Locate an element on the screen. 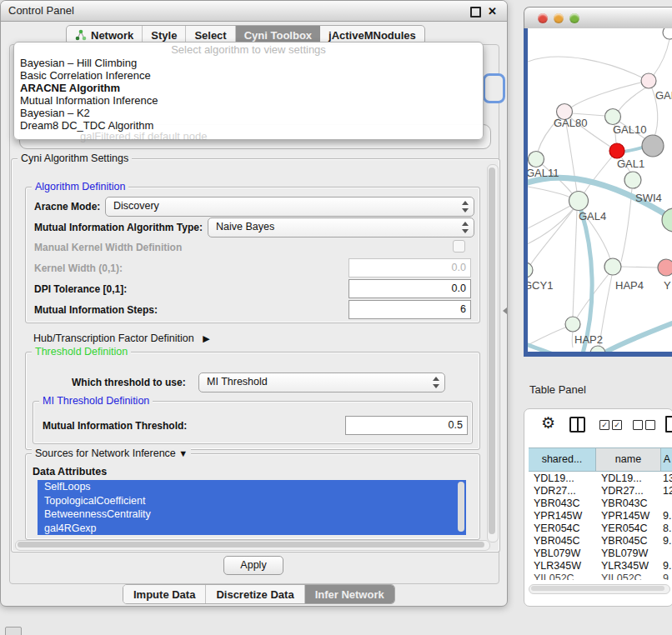 The width and height of the screenshot is (672, 635). node-gcy1 is located at coordinates (530, 270).